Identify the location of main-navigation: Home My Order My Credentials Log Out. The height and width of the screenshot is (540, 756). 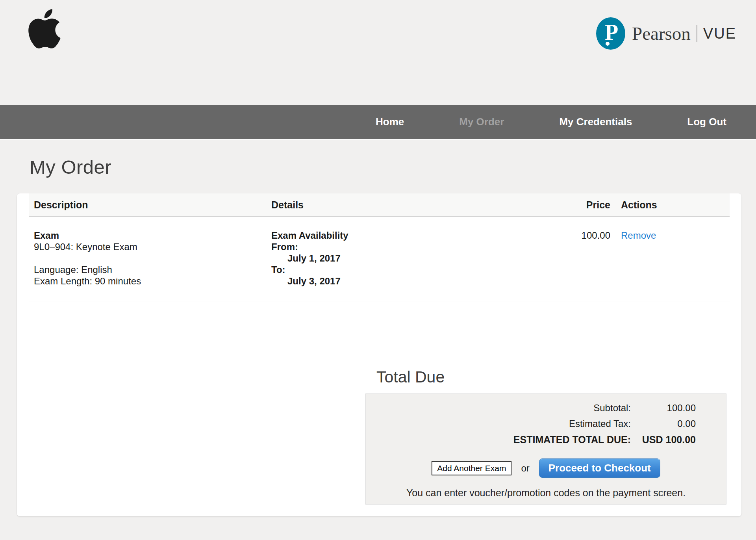
(378, 122).